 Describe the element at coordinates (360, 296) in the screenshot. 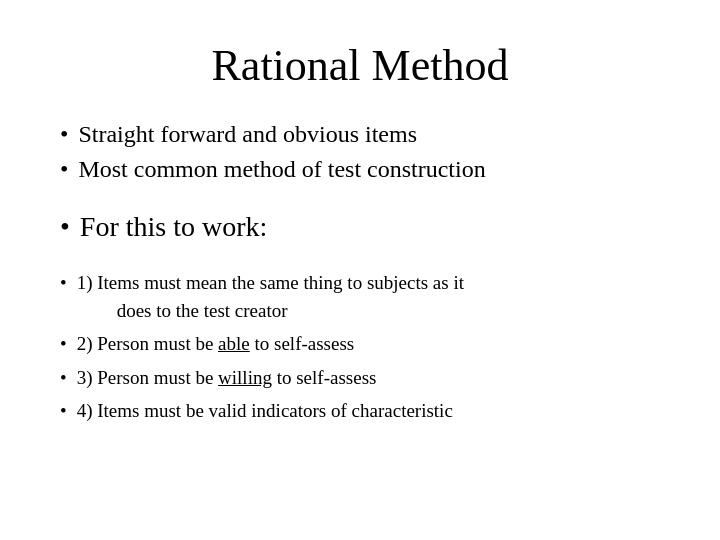

I see `list-item: • 1) Items must mean the same thing to s…` at that location.